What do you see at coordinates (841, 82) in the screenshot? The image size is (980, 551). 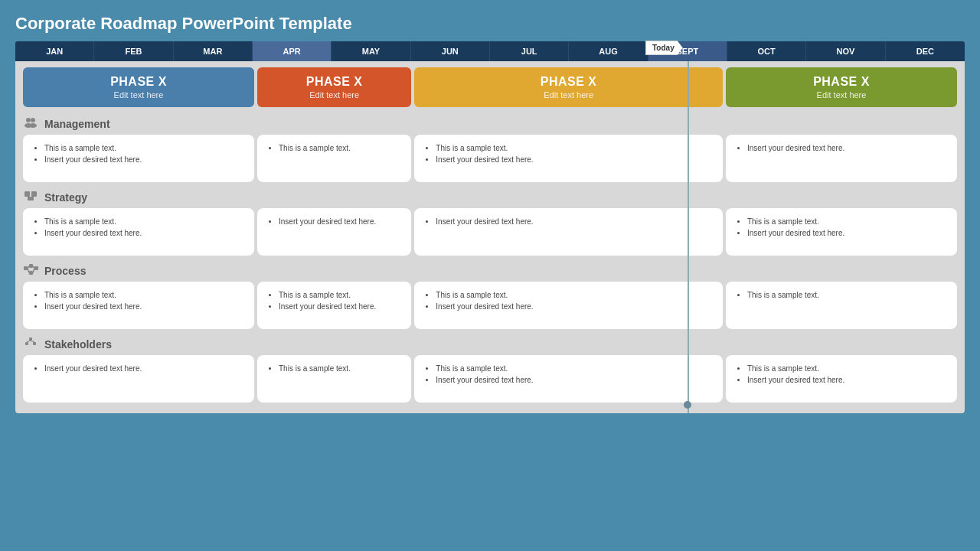 I see `phase-4-title: PHASE X` at bounding box center [841, 82].